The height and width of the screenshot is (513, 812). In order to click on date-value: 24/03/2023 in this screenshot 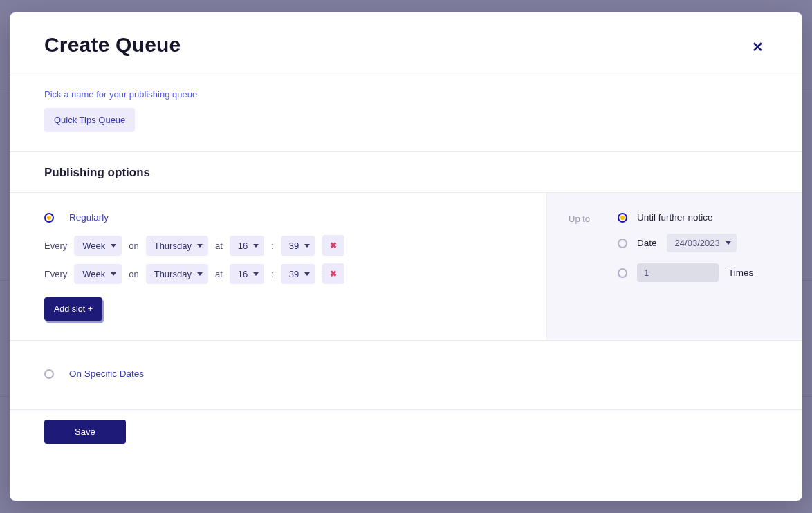, I will do `click(697, 243)`.